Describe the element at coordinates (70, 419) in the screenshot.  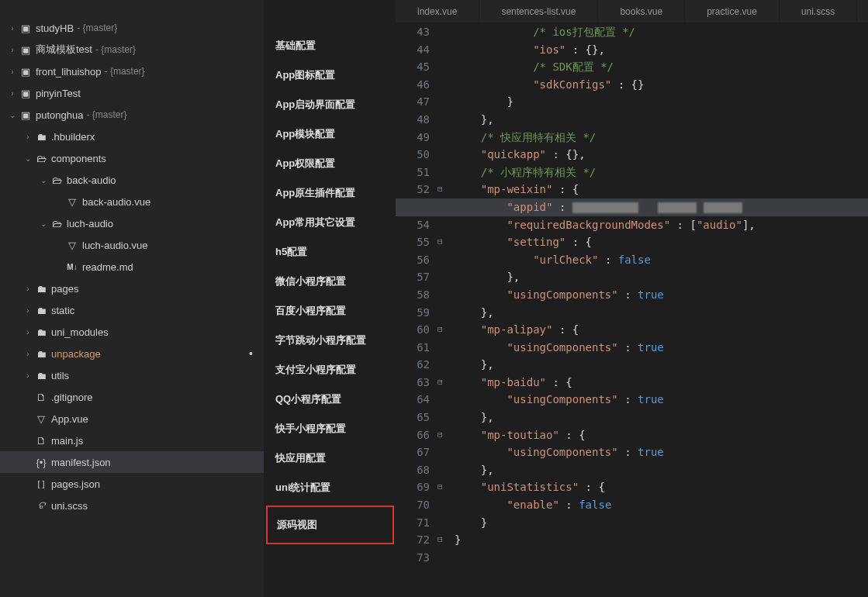
I see `file-label: App.vue` at that location.